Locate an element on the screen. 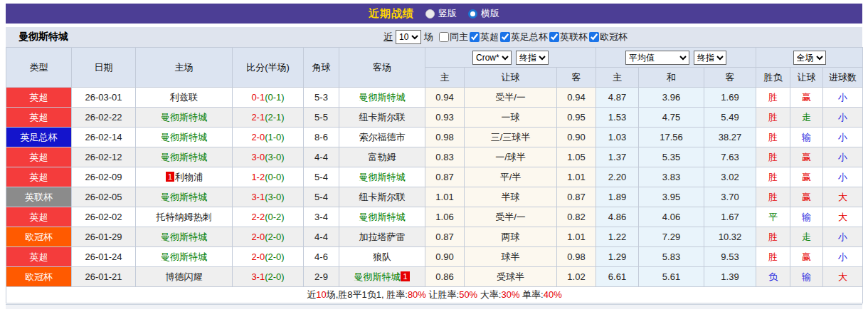 This screenshot has width=868, height=322. home-team: 博德闪耀 is located at coordinates (184, 277).